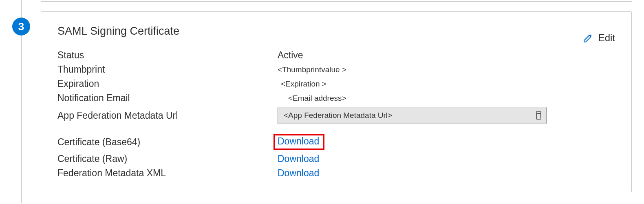  What do you see at coordinates (446, 84) in the screenshot?
I see `expiration-value: <Expiration >` at bounding box center [446, 84].